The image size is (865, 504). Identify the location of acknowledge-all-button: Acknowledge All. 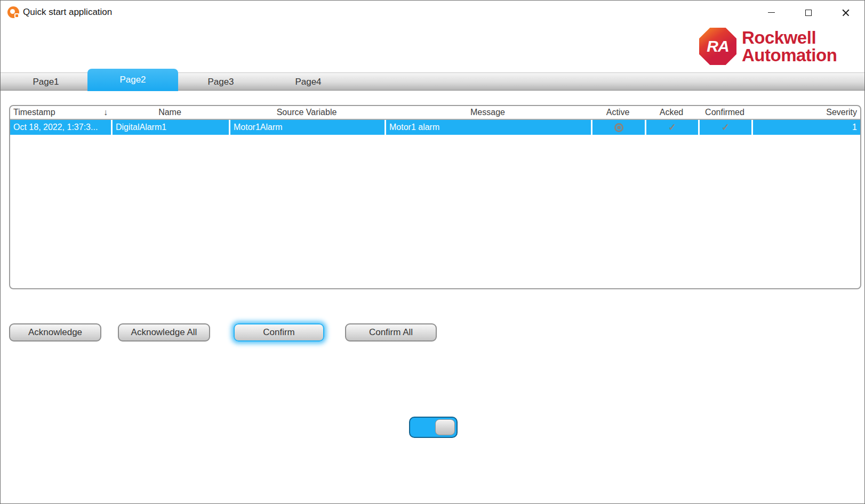
(164, 332).